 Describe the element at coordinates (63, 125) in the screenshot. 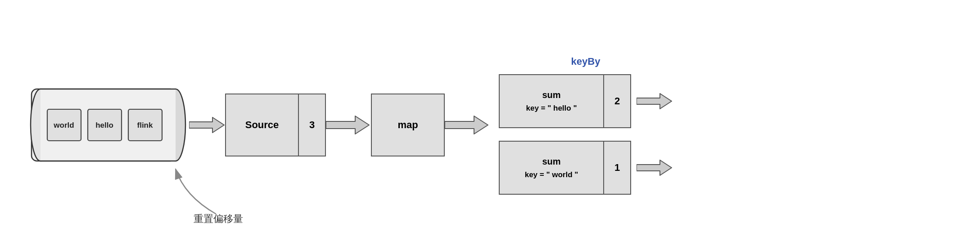

I see `svg-text: world` at that location.